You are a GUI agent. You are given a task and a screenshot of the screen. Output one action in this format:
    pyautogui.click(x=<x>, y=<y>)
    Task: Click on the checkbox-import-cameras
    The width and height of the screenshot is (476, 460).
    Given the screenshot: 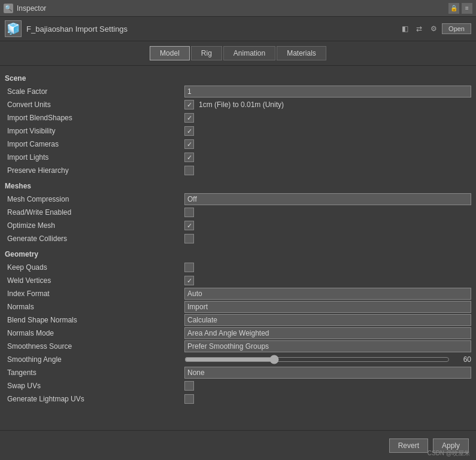 What is the action you would take?
    pyautogui.click(x=189, y=144)
    